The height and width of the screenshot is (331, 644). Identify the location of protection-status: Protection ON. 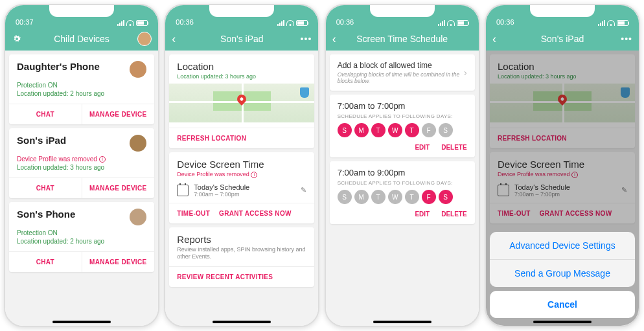
(82, 233).